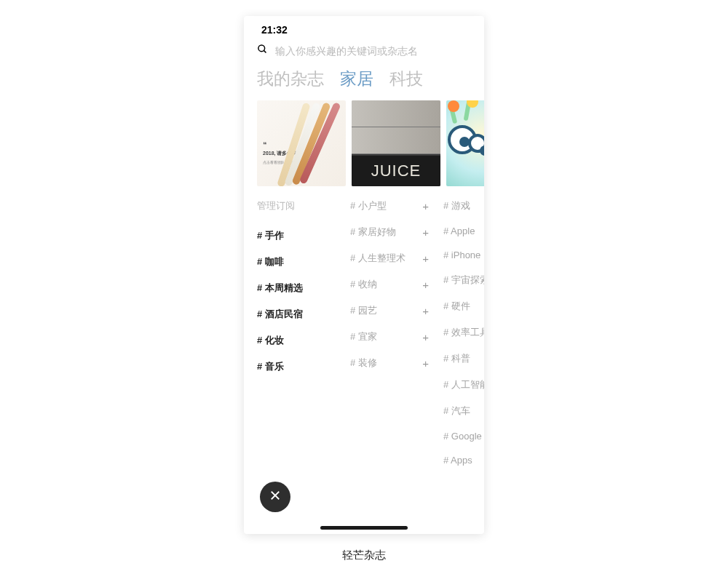 This screenshot has width=728, height=582. What do you see at coordinates (397, 258) in the screenshot?
I see `tag-item: # 人生整理术 +` at bounding box center [397, 258].